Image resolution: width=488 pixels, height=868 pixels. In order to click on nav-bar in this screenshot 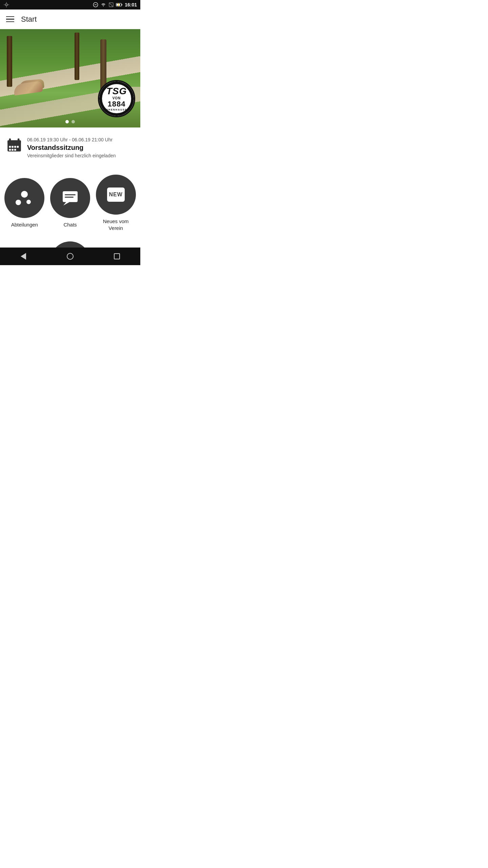, I will do `click(70, 256)`.